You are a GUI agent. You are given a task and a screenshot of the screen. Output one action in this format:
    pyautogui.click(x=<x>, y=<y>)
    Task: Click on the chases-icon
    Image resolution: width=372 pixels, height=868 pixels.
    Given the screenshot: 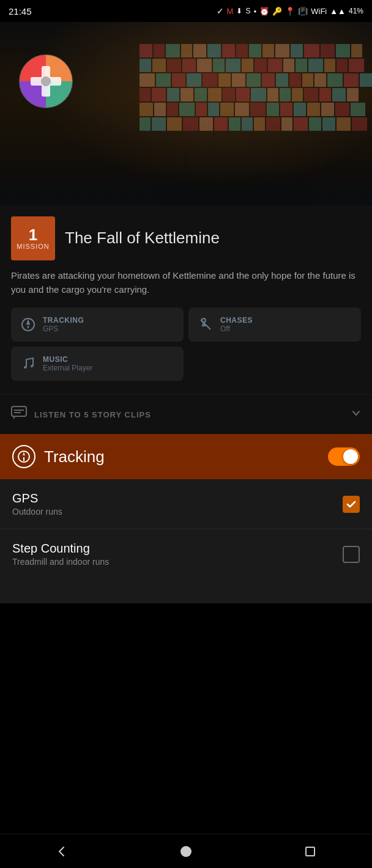 What is the action you would take?
    pyautogui.click(x=206, y=325)
    